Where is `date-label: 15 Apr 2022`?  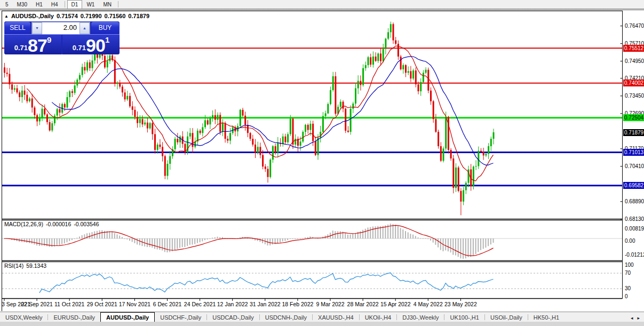
date-label: 15 Apr 2022 is located at coordinates (396, 304).